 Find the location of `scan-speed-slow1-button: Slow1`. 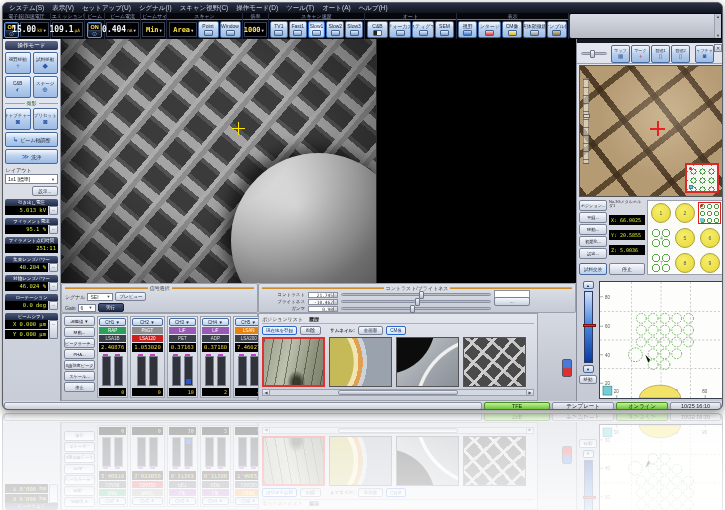

scan-speed-slow1-button: Slow1 is located at coordinates (317, 30).